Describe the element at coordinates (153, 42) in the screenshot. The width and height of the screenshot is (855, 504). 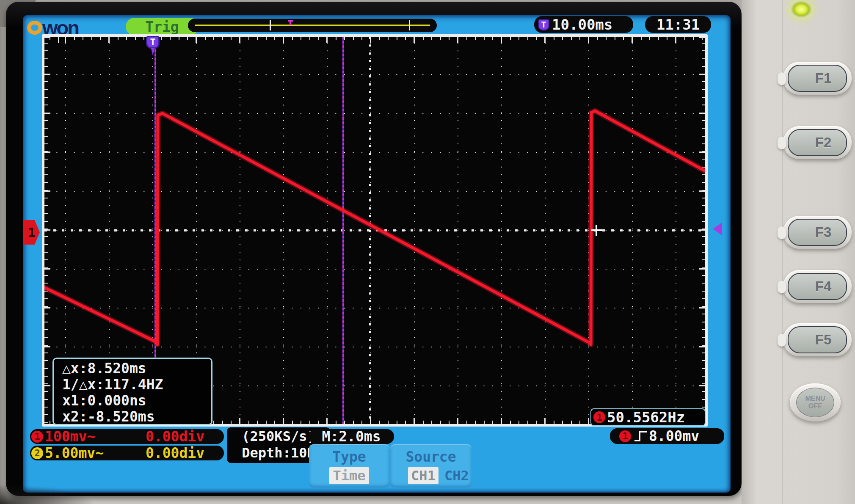
I see `trigger-position-marker: T` at that location.